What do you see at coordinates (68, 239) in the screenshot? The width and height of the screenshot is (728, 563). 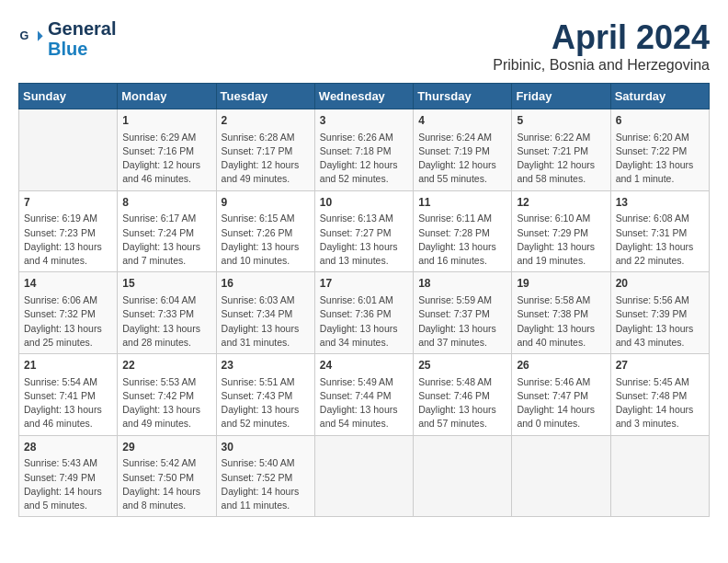 I see `day-info: Sunrise: 6:19 AM Sunset: 7:23 PM Dayligh…` at bounding box center [68, 239].